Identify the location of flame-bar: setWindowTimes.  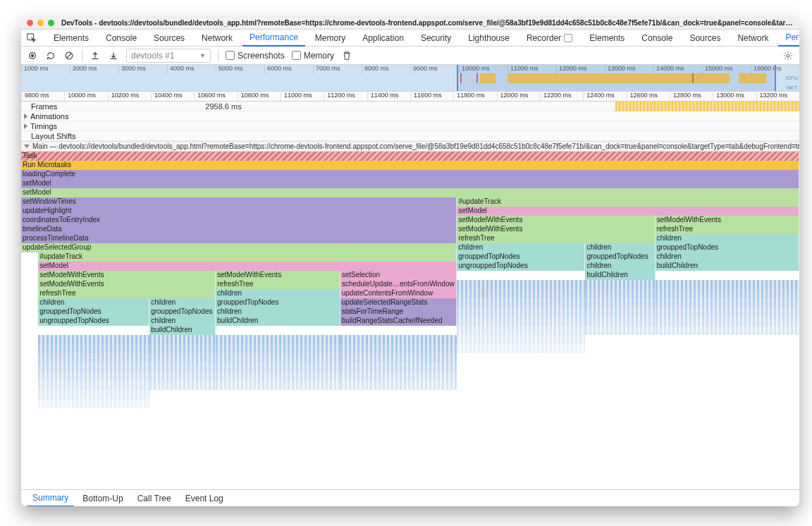
(239, 202).